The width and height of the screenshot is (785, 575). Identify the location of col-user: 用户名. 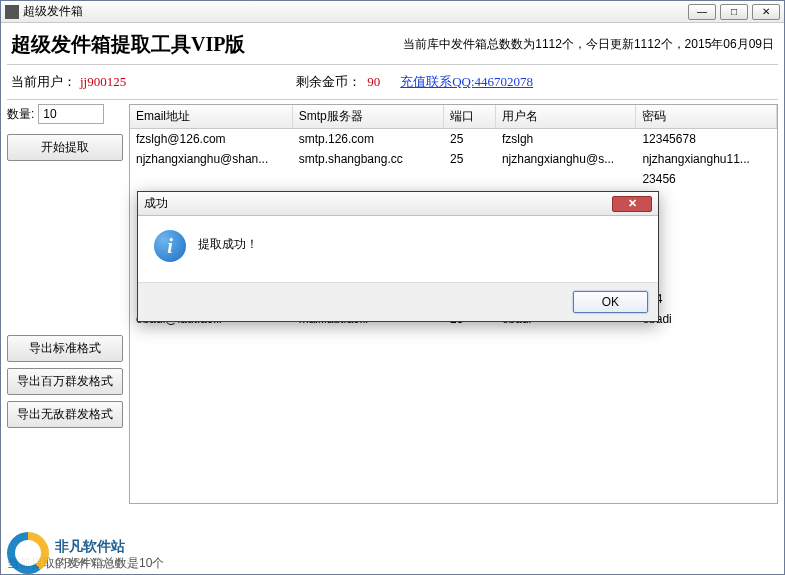
(566, 117).